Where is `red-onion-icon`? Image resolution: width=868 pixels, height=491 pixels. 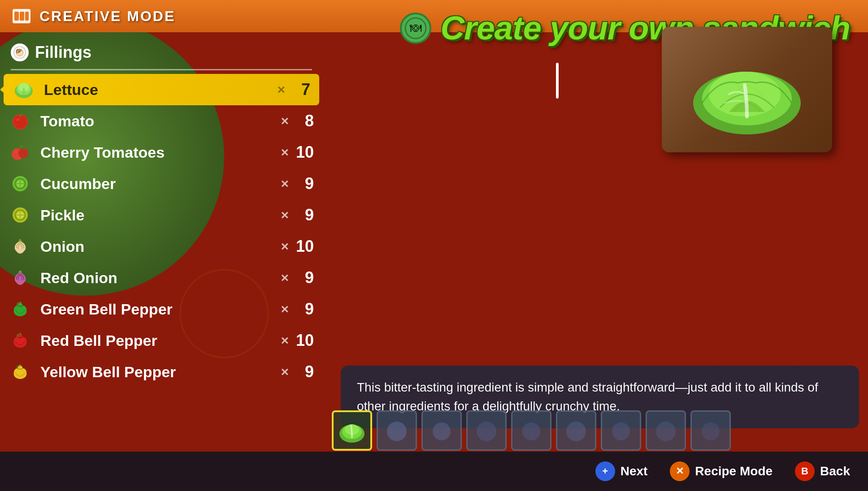
red-onion-icon is located at coordinates (20, 278).